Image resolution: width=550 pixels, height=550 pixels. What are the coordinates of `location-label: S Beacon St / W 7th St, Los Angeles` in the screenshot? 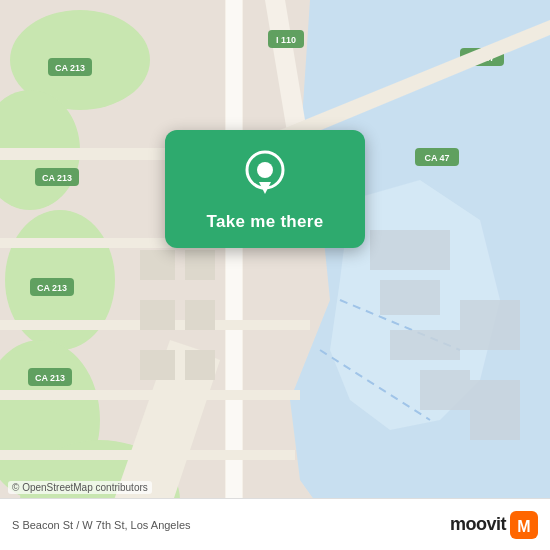 It's located at (102, 525).